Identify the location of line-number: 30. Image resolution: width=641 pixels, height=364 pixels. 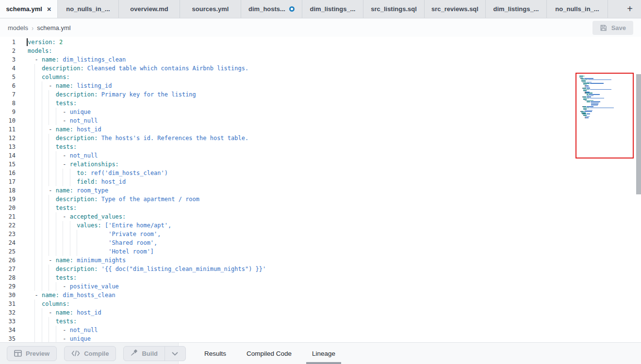
(8, 295).